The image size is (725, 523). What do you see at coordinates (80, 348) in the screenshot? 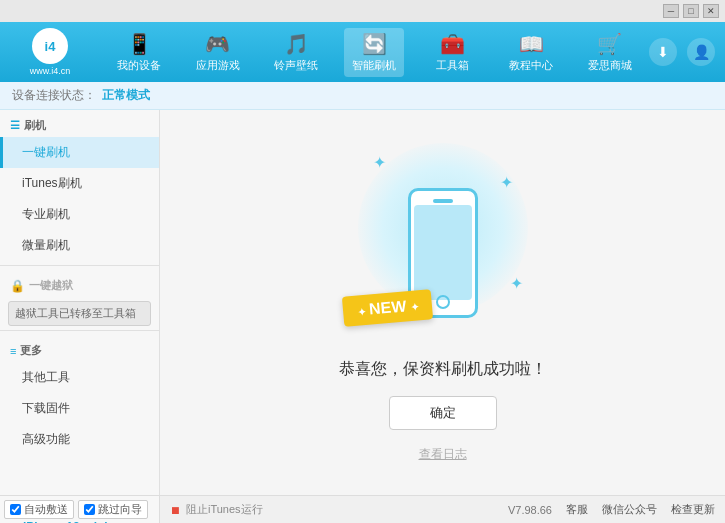
I see `more-section-title: ≡ 更多` at bounding box center [80, 348].